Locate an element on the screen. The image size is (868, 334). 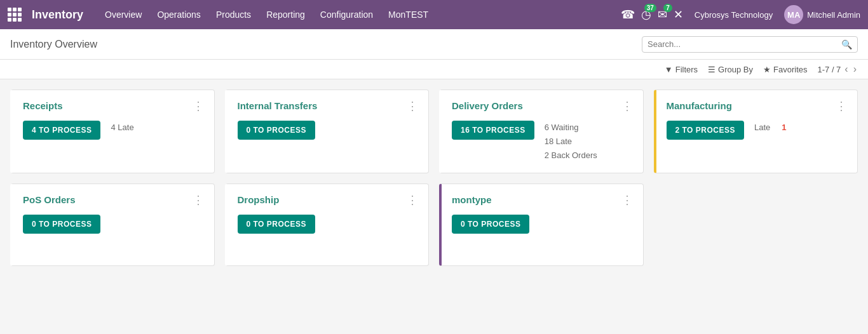
card-manufacturing: Manufacturing ⋮ 2 TO PROCESS Late 1 is located at coordinates (756, 131).